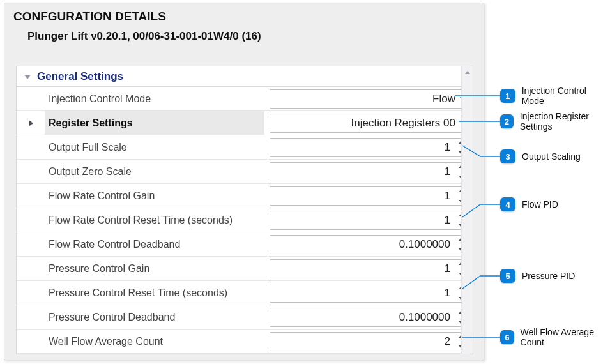 The height and width of the screenshot is (364, 610). I want to click on scroll-up-icon, so click(468, 72).